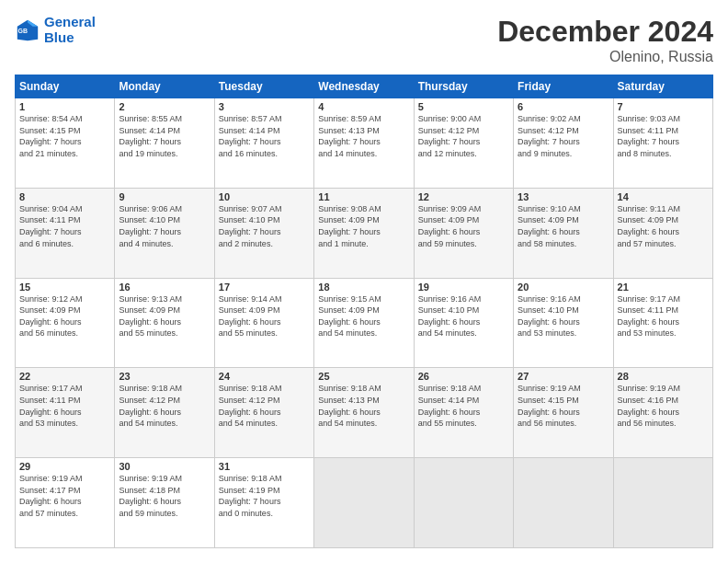 The image size is (728, 563). What do you see at coordinates (563, 413) in the screenshot?
I see `day-cell: 27Sunrise: 9:19 AM Sunset: 4:15 PM Dayli…` at bounding box center [563, 413].